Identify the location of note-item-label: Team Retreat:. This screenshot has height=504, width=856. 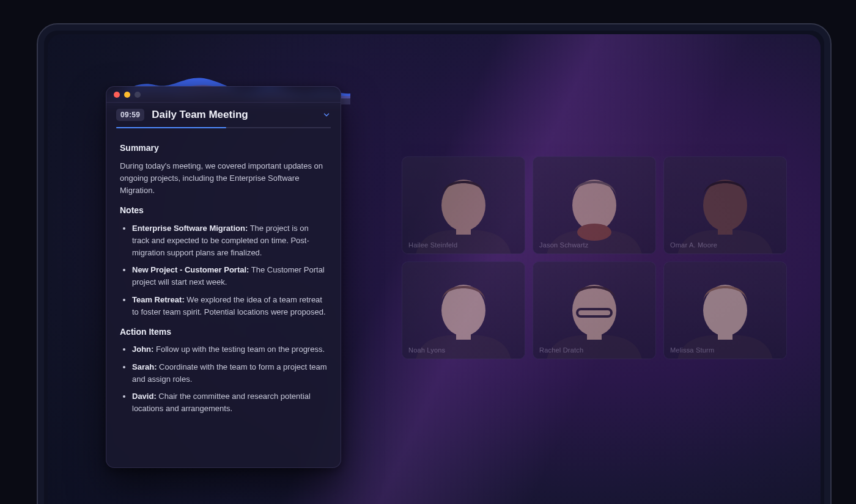
(158, 299).